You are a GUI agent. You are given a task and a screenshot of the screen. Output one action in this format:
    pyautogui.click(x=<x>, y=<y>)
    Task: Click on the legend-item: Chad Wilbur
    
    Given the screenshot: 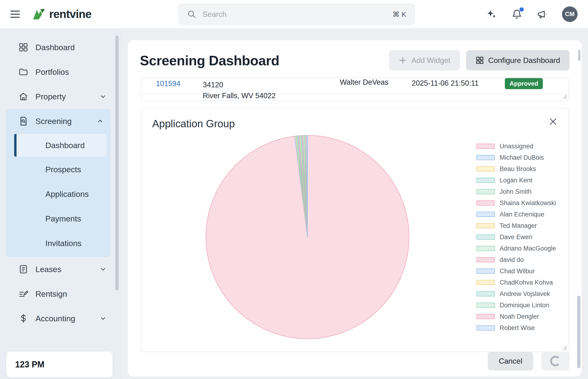 What is the action you would take?
    pyautogui.click(x=517, y=271)
    